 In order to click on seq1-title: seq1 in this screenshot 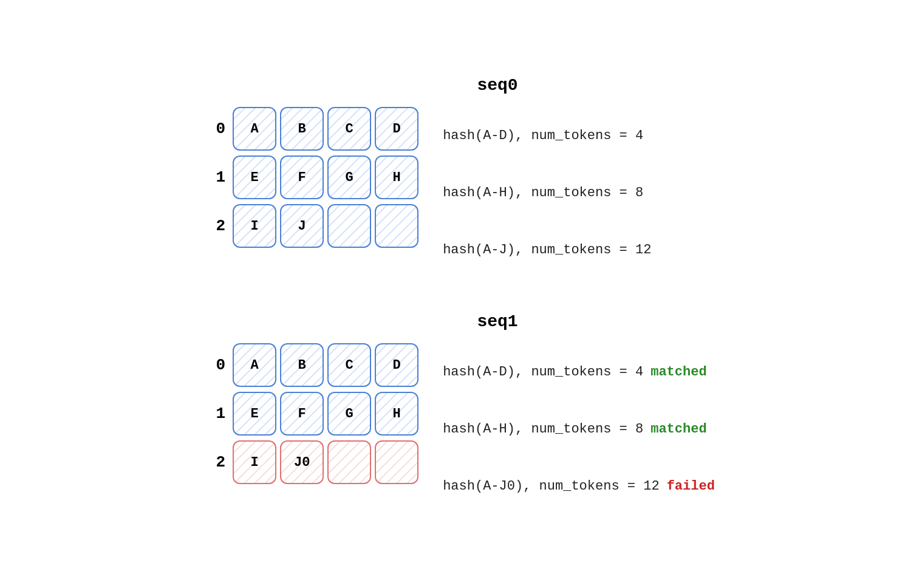, I will do `click(497, 322)`.